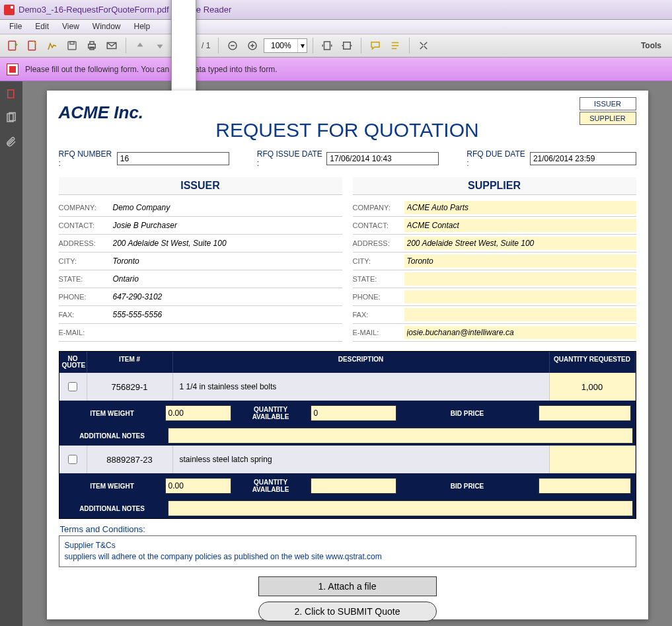  What do you see at coordinates (271, 486) in the screenshot?
I see `label-qty-available: QUANTITY AVAILABLE` at bounding box center [271, 486].